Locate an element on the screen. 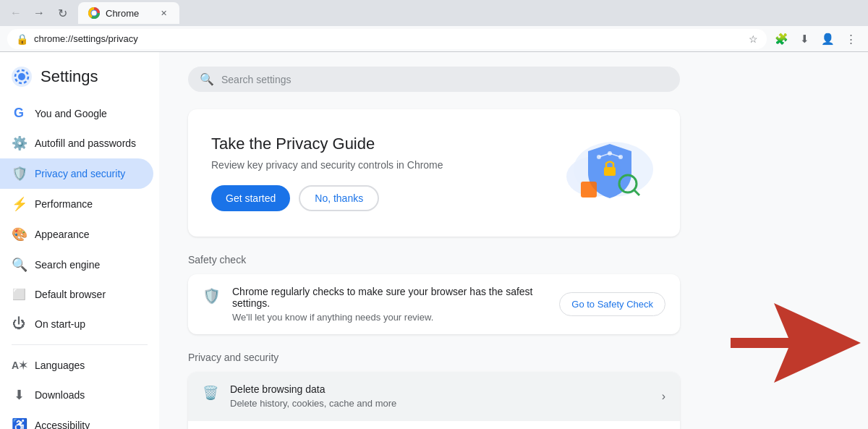 This screenshot has width=868, height=429. toolbar-icons: 🧩 ⬇ 👤 ⋮ is located at coordinates (816, 39).